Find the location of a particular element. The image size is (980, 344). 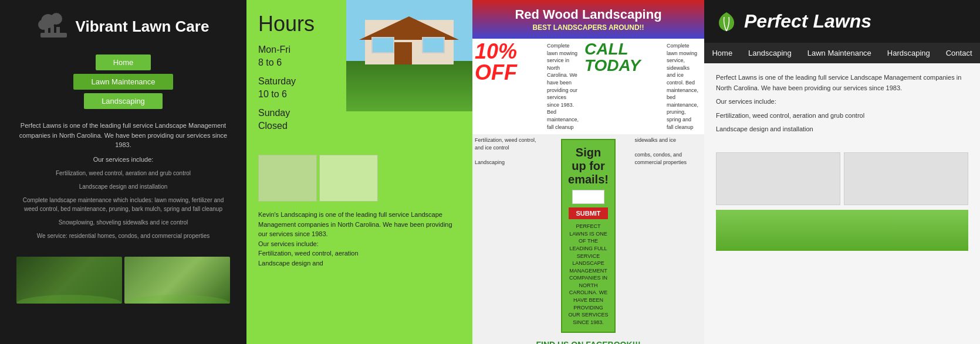

kevins-services-title: Our services include: is located at coordinates (359, 244).